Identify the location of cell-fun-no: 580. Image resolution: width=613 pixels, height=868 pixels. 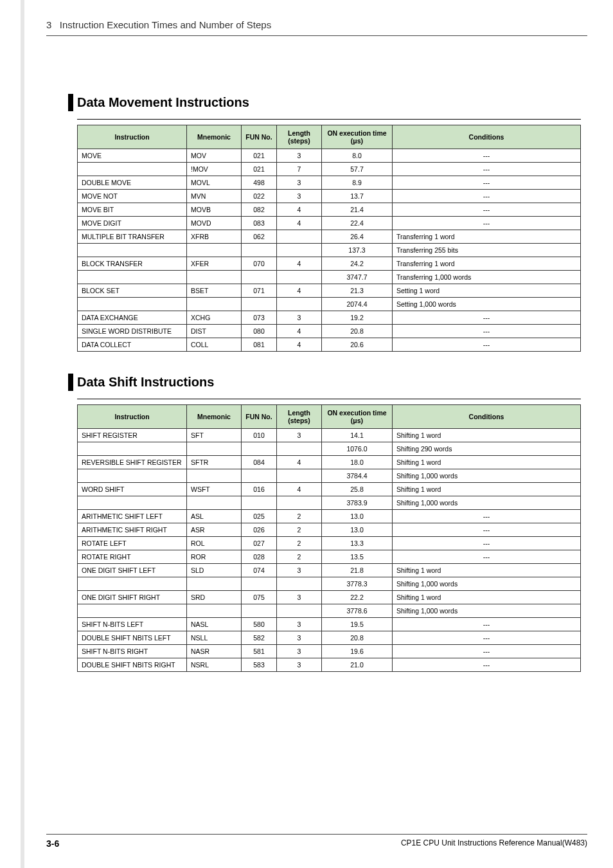
(260, 625).